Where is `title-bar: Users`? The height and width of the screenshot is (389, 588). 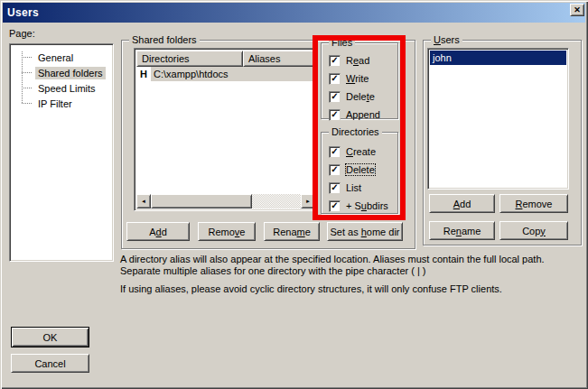 title-bar: Users is located at coordinates (294, 13).